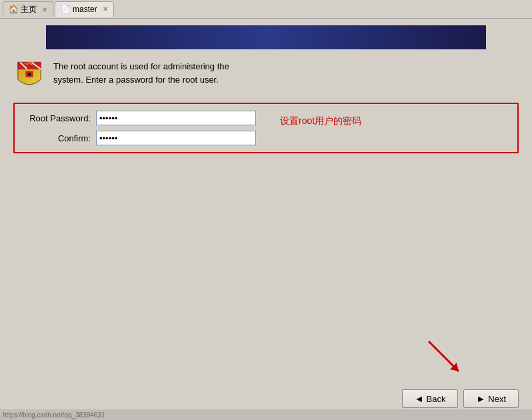 Image resolution: width=532 pixels, height=420 pixels. I want to click on info-section: The root account is used for administeri…, so click(266, 76).